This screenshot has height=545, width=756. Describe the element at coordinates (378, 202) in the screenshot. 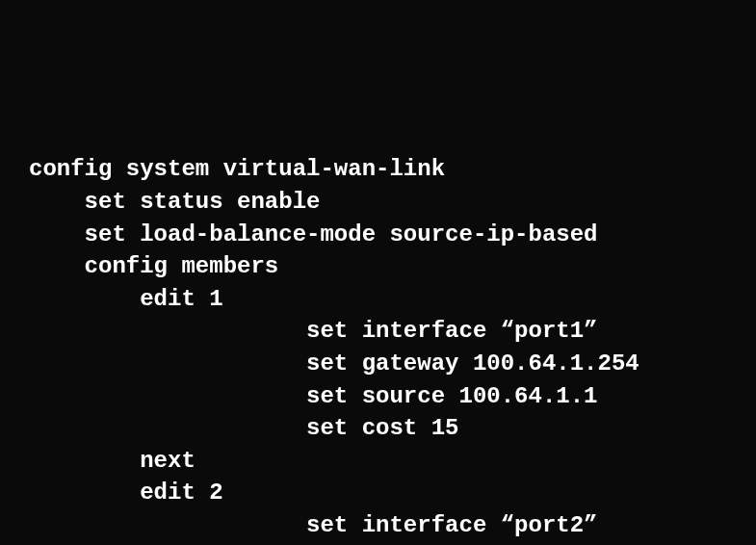

I see `config-line: set status enable` at that location.